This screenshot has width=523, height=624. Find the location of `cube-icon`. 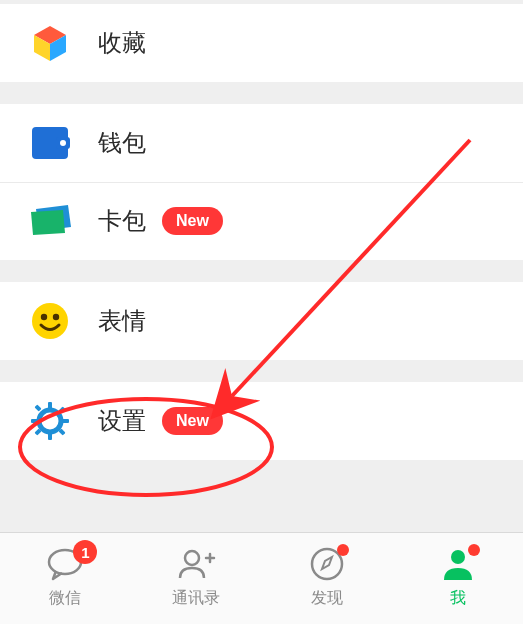

cube-icon is located at coordinates (50, 43).